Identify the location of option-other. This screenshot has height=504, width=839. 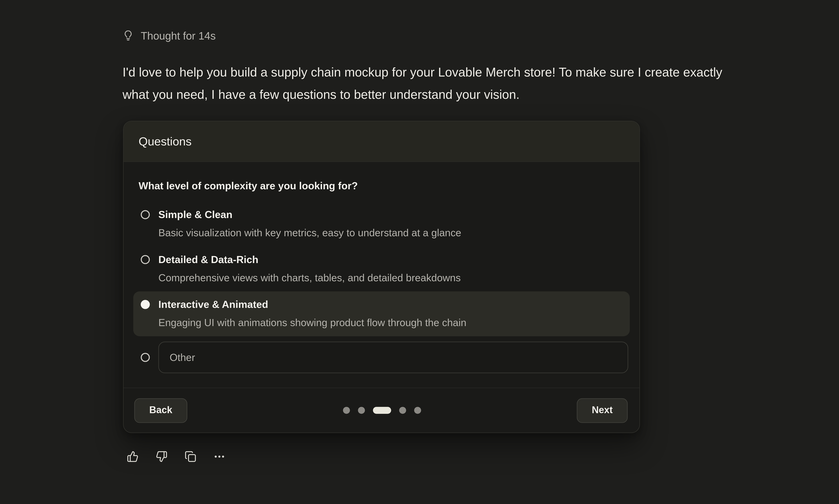
(381, 357).